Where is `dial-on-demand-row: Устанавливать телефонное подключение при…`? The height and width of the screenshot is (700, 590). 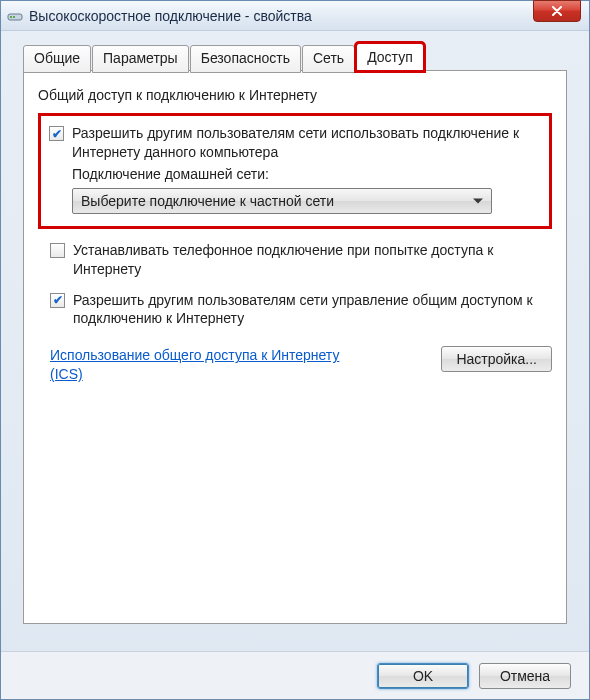 dial-on-demand-row: Устанавливать телефонное подключение при… is located at coordinates (301, 260).